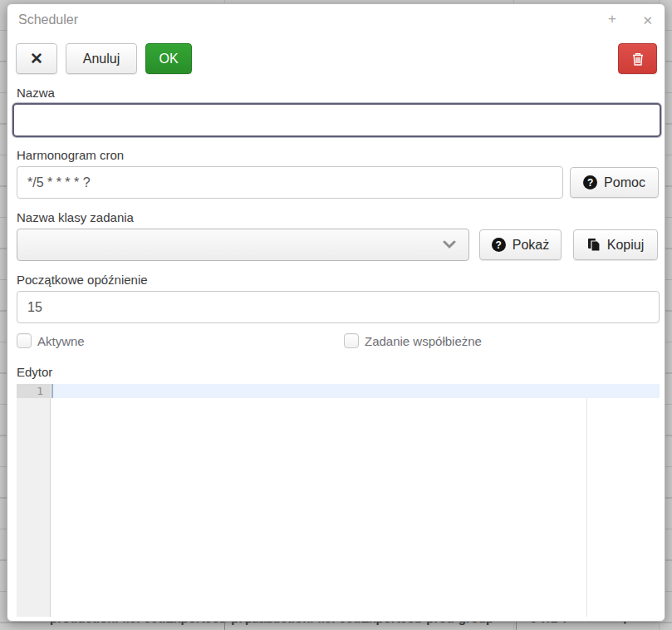 This screenshot has width=672, height=630. What do you see at coordinates (290, 183) in the screenshot?
I see `cron-input` at bounding box center [290, 183].